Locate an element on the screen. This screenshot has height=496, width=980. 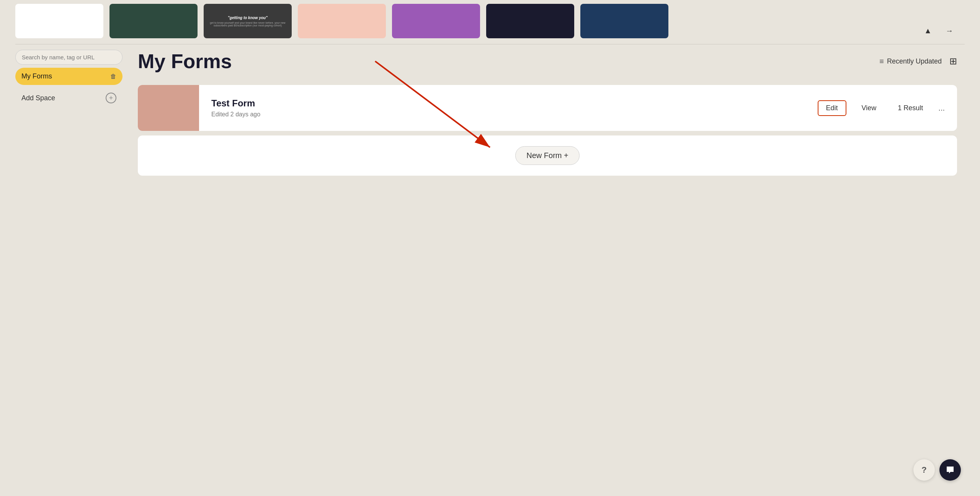
sidebar-item-add-space-label: Add Space is located at coordinates (38, 98).